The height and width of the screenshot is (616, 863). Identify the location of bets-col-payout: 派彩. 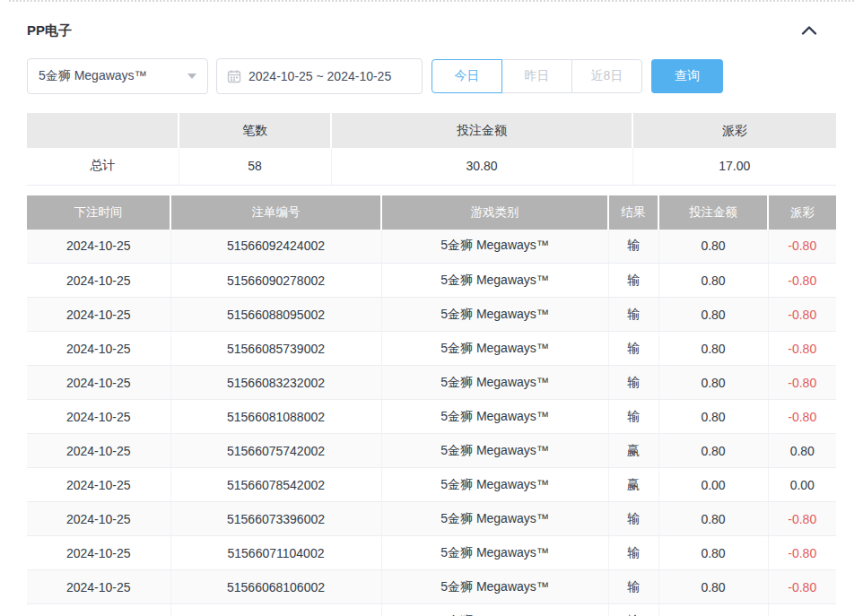
(802, 213).